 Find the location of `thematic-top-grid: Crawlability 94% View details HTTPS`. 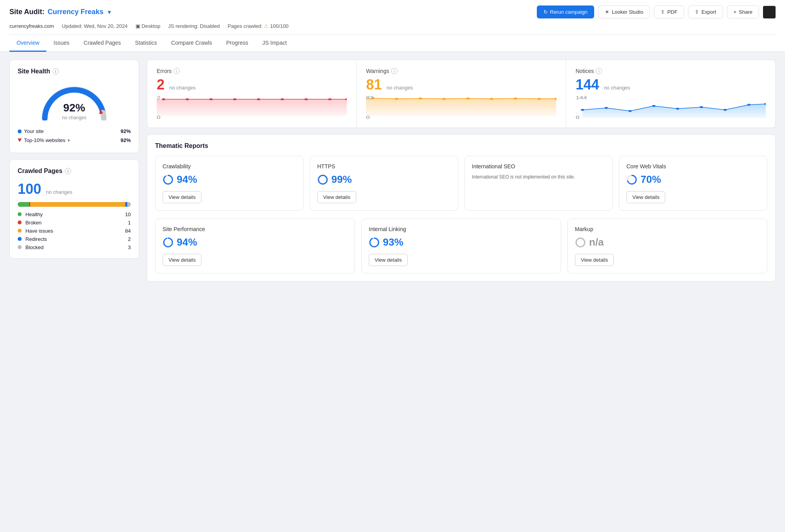

thematic-top-grid: Crawlability 94% View details HTTPS is located at coordinates (461, 184).